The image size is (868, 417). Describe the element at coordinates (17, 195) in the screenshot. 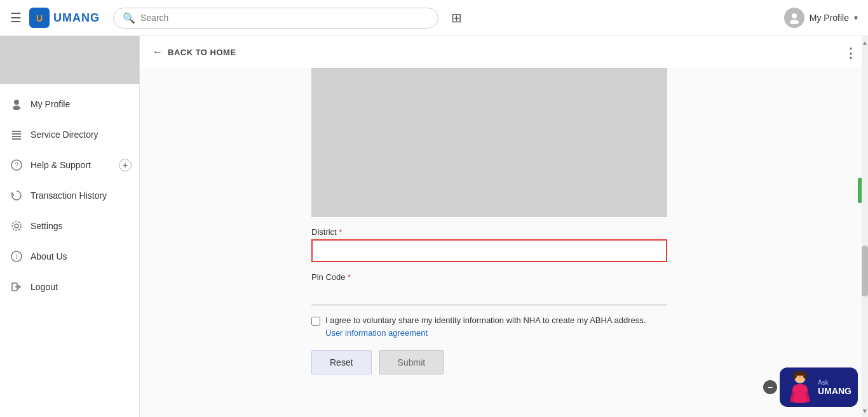

I see `transaction-history-icon` at that location.